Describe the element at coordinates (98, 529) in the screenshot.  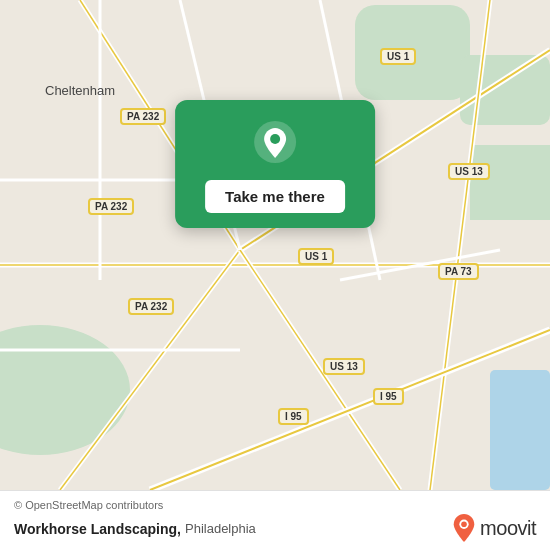
I see `location-name: Workhorse Landscaping,` at that location.